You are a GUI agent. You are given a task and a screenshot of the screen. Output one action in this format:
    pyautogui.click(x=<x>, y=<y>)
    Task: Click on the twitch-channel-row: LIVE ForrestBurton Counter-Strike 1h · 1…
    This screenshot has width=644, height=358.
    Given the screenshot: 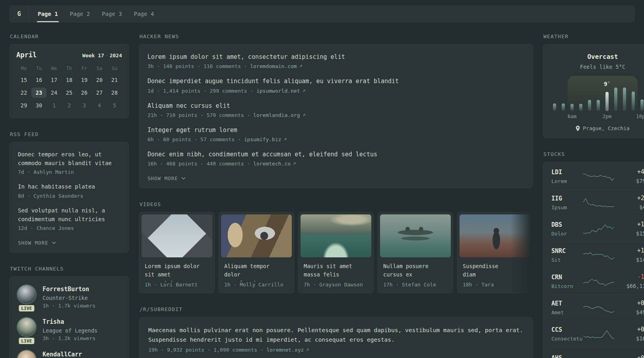 What is the action you would take?
    pyautogui.click(x=69, y=297)
    